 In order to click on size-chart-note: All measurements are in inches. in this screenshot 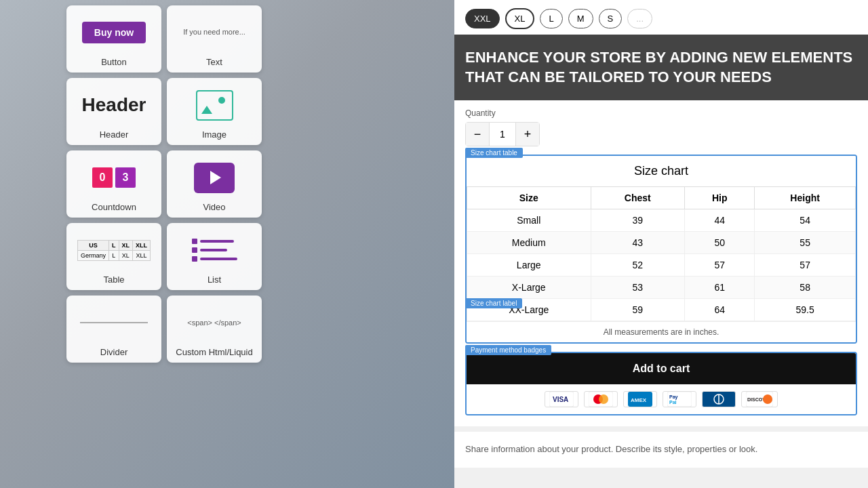, I will do `click(661, 332)`.